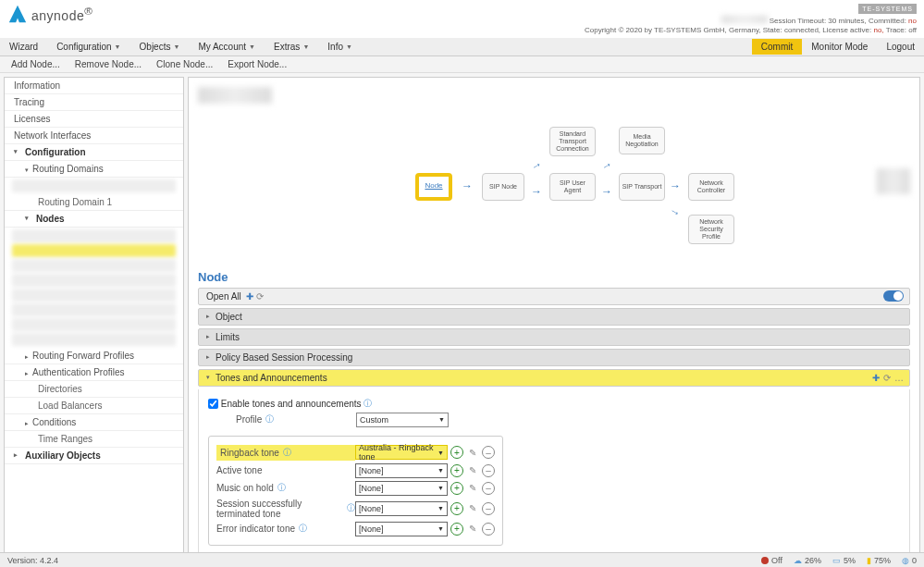  Describe the element at coordinates (711, 229) in the screenshot. I see `diagram-network-security-profile: Network Security Profile` at that location.